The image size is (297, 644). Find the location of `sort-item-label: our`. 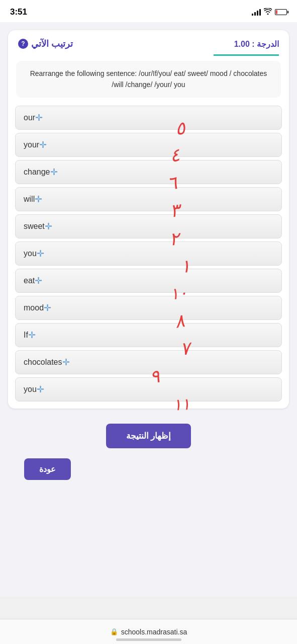

sort-item-label: our is located at coordinates (29, 118).